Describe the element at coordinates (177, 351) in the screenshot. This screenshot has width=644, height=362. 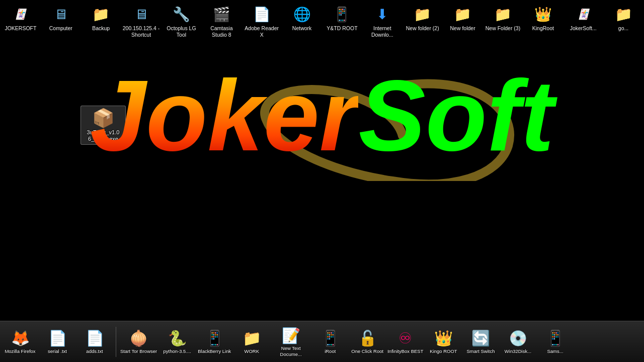
I see `python-label: python-3.5....` at that location.